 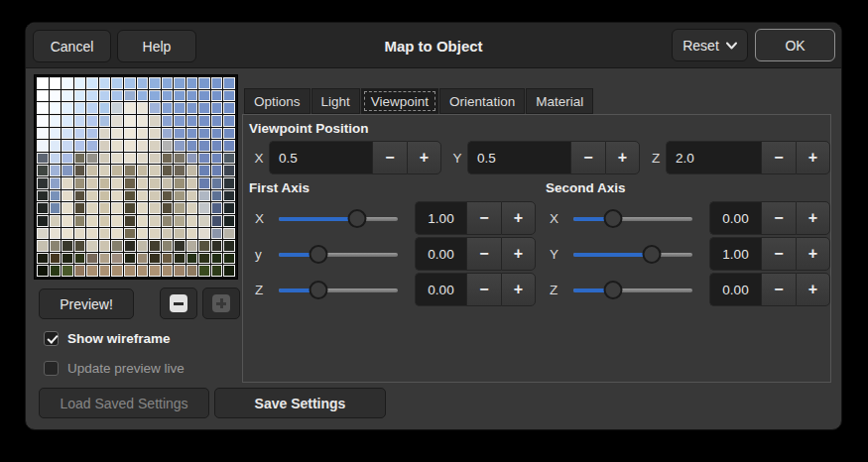 I want to click on second-axis-x-label: X, so click(x=558, y=218).